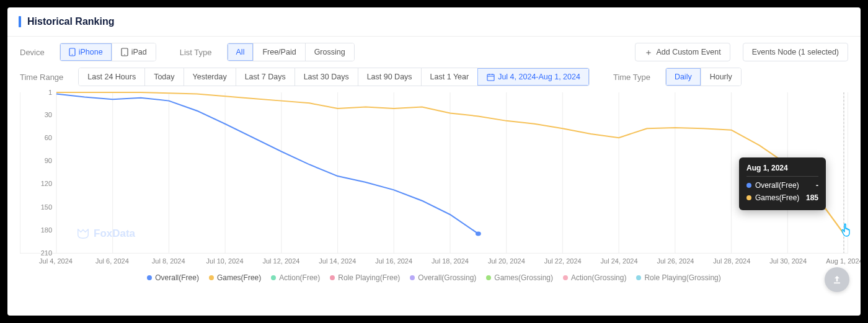  I want to click on legend-label: Action(Grossing), so click(599, 278).